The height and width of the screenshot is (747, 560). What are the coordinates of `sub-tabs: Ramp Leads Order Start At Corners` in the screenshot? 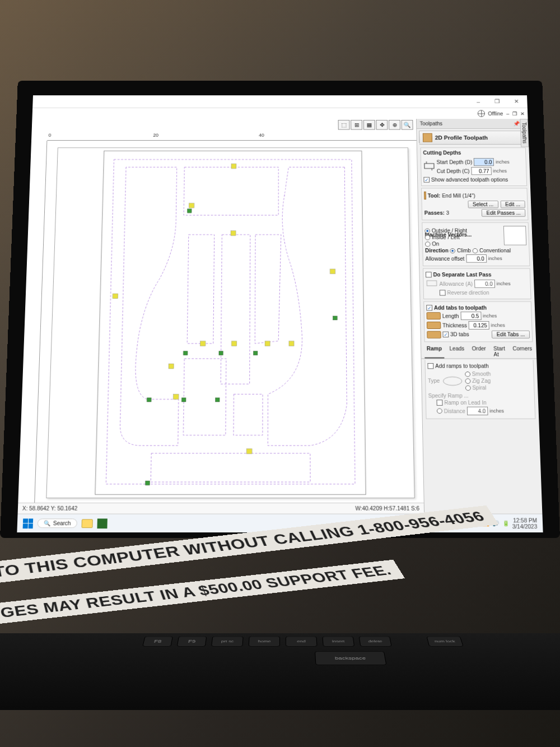 It's located at (479, 351).